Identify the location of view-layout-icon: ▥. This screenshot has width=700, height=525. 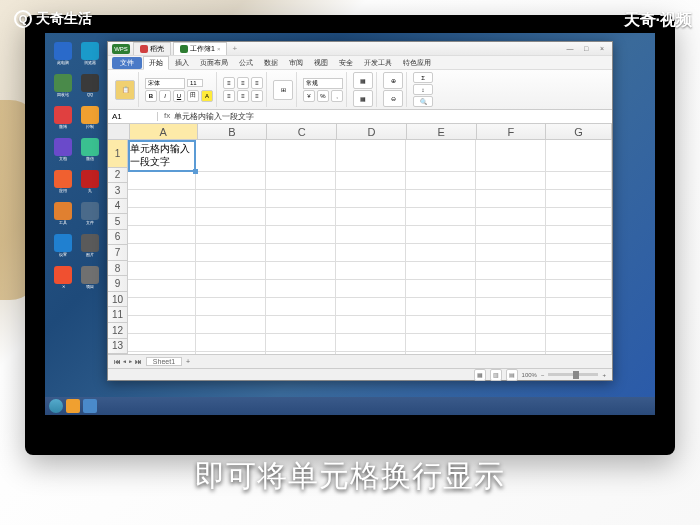
(496, 375).